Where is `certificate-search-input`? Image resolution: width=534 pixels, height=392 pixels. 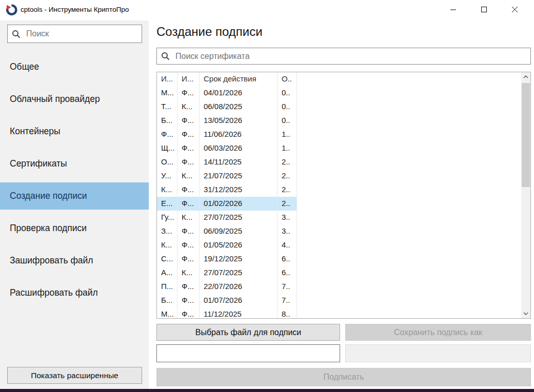
certificate-search-input is located at coordinates (350, 56).